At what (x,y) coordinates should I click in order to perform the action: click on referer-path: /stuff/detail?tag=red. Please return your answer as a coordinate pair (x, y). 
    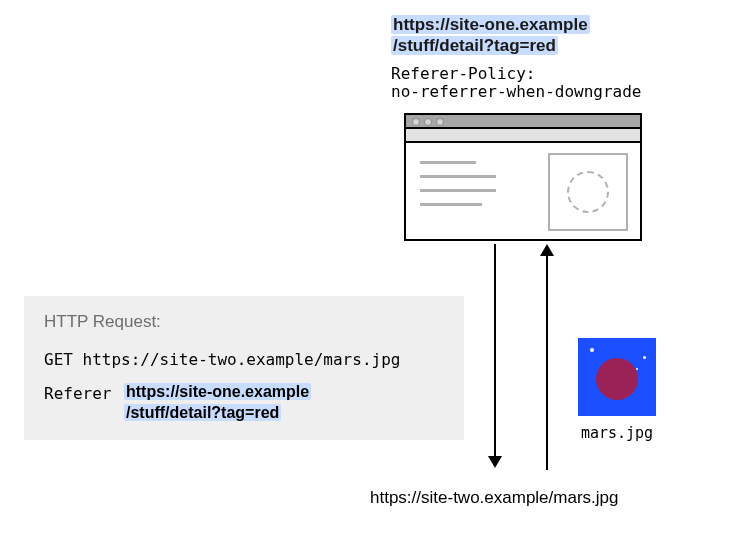
    Looking at the image, I should click on (202, 412).